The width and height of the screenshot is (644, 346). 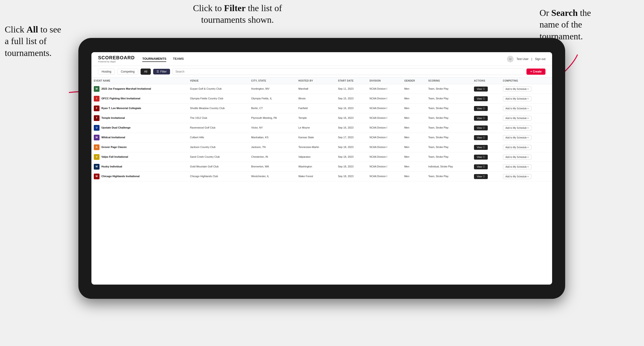 What do you see at coordinates (481, 157) in the screenshot?
I see `view-button-7: View ⓘ` at bounding box center [481, 157].